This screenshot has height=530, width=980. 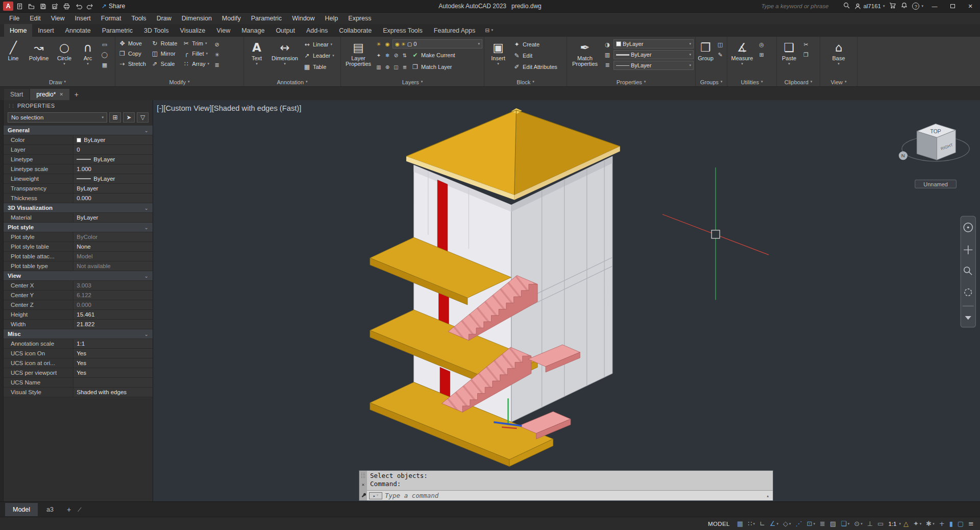 What do you see at coordinates (78, 31) in the screenshot?
I see `ribbon-tab-annotate: Annotate` at bounding box center [78, 31].